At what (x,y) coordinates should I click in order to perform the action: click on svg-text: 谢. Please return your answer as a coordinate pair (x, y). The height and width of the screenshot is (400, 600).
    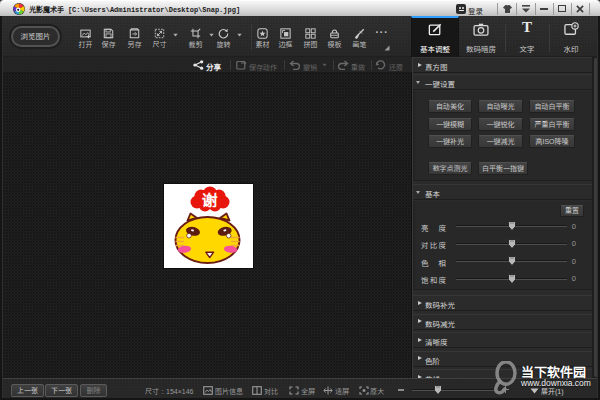
    Looking at the image, I should click on (210, 199).